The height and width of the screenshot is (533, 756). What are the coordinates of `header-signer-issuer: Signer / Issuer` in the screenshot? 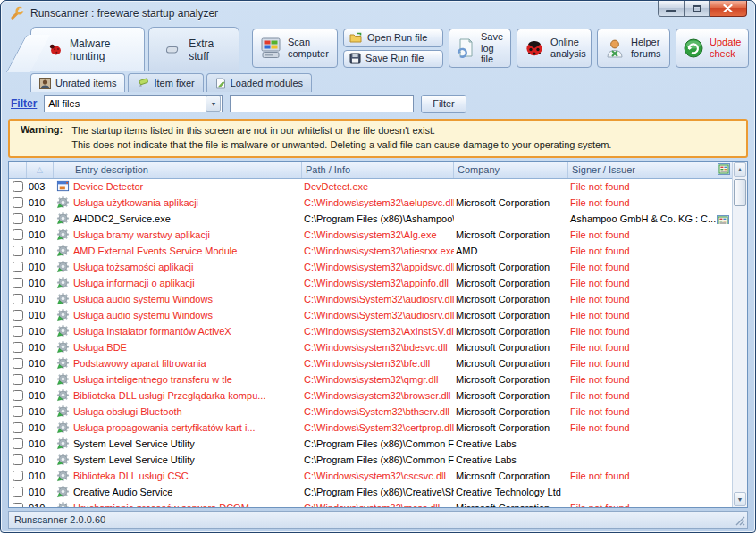 It's located at (651, 170).